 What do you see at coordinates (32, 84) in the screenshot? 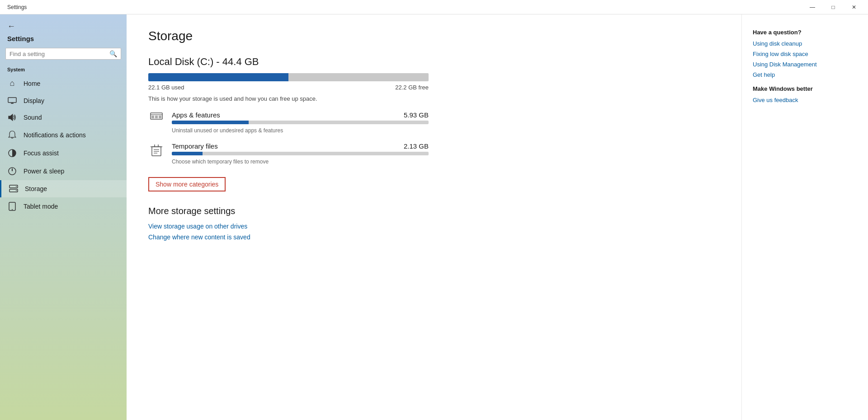
I see `sidebar-item-label: Home` at bounding box center [32, 84].